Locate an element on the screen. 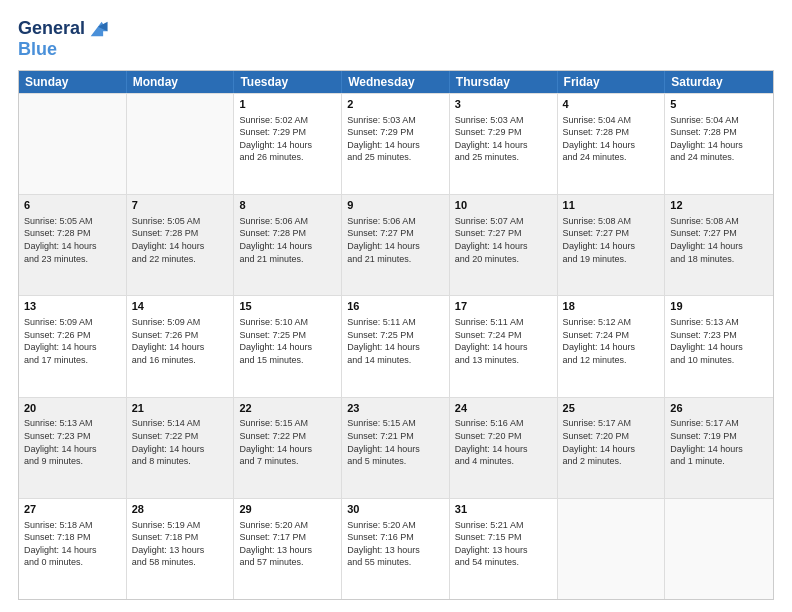  day-info: Sunrise: 5:17 AM Sunset: 7:19 PM Dayligh… is located at coordinates (719, 442).